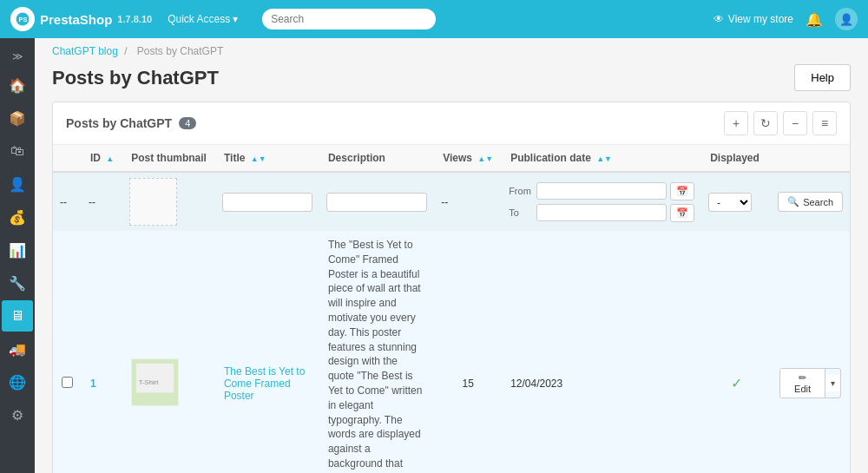  What do you see at coordinates (23, 19) in the screenshot?
I see `svg-text: PS` at bounding box center [23, 19].